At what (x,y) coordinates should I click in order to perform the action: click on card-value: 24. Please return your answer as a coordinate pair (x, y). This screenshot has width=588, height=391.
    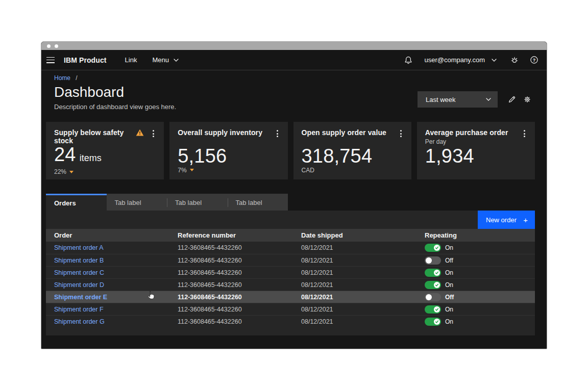
    Looking at the image, I should click on (65, 154).